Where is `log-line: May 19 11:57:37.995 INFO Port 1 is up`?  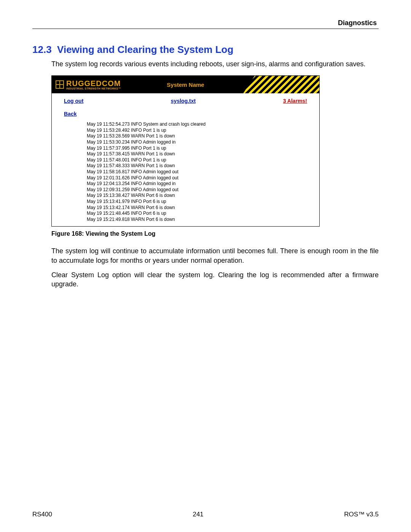 log-line: May 19 11:57:37.995 INFO Port 1 is up is located at coordinates (203, 149).